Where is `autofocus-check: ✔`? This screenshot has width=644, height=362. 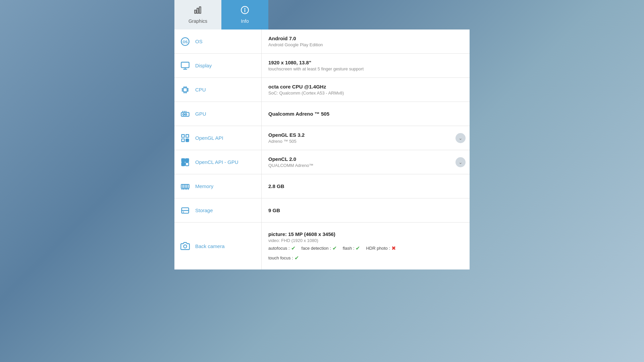
autofocus-check: ✔ is located at coordinates (293, 248).